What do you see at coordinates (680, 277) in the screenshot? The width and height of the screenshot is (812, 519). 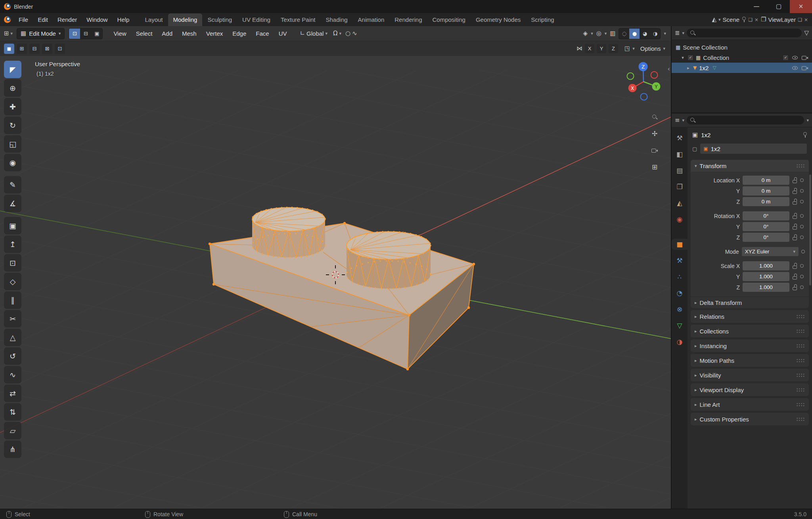 I see `particles-tab: ∴` at bounding box center [680, 277].